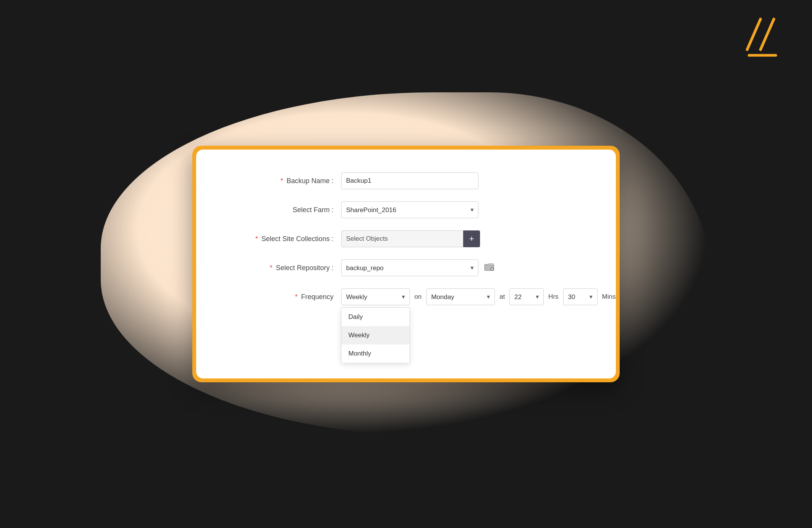  What do you see at coordinates (375, 335) in the screenshot?
I see `freq-popup-weekly: Weekly` at bounding box center [375, 335].